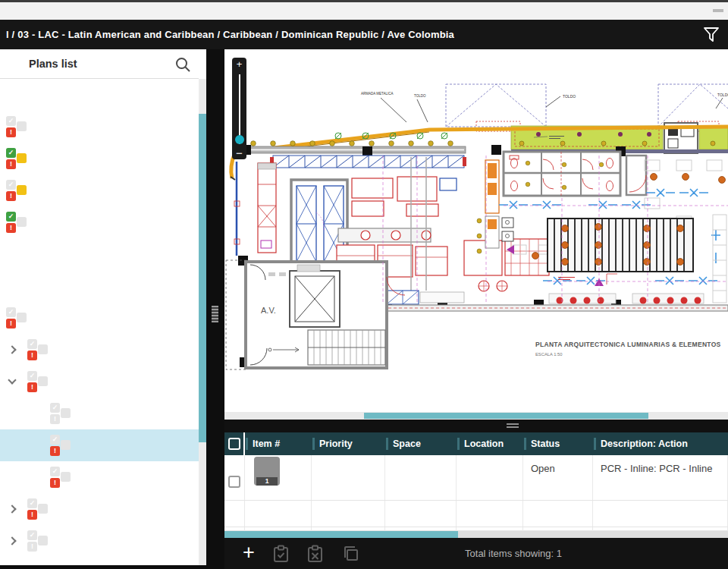 This screenshot has height=569, width=728. Describe the element at coordinates (234, 482) in the screenshot. I see `row-checkbox` at that location.